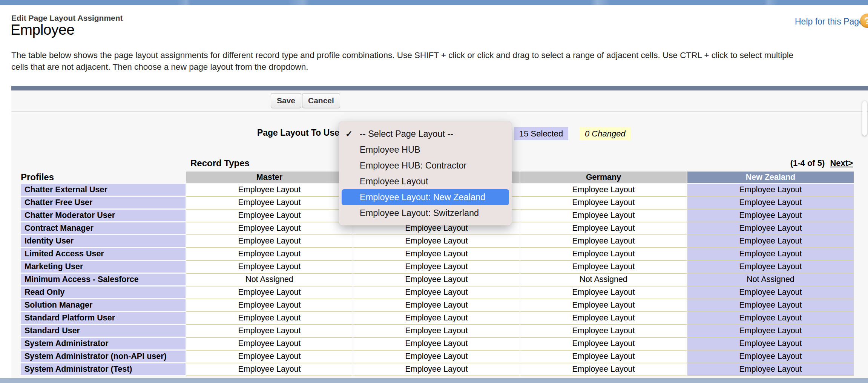 The height and width of the screenshot is (383, 868). I want to click on dropdown-option-label: -- Select Page Layout --, so click(406, 134).